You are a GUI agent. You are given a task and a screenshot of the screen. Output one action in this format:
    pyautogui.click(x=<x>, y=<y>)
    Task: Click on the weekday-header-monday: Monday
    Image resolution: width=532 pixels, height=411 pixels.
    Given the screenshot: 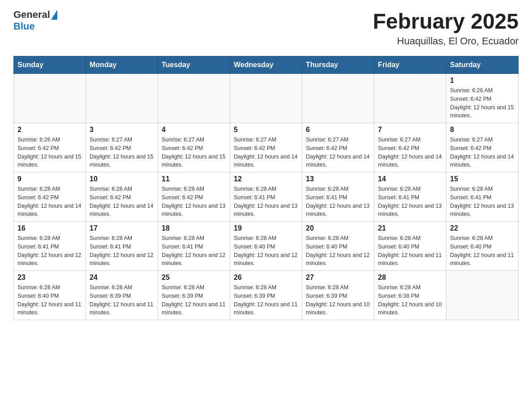 What is the action you would take?
    pyautogui.click(x=122, y=65)
    